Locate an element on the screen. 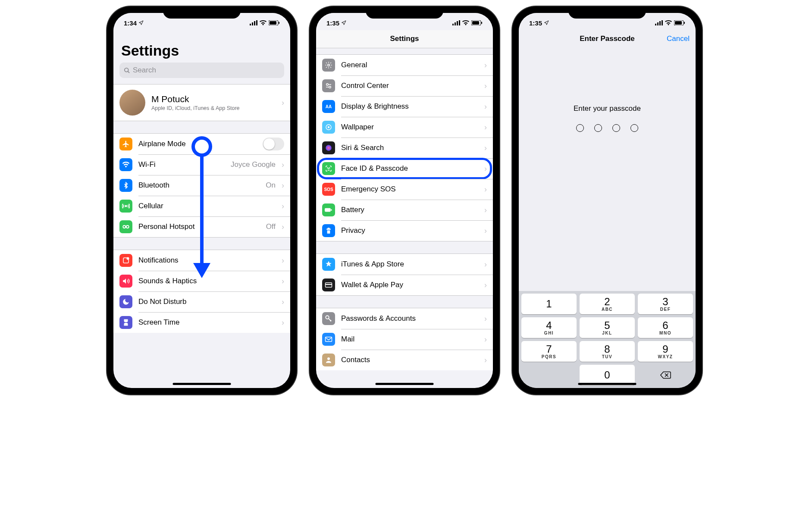 The width and height of the screenshot is (809, 532). key-letters: DEF is located at coordinates (666, 310).